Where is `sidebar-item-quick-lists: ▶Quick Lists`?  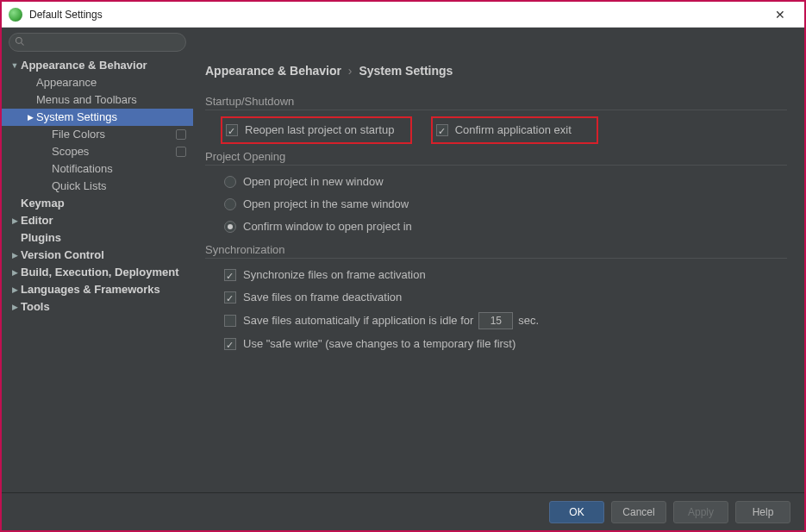 sidebar-item-quick-lists: ▶Quick Lists is located at coordinates (97, 186).